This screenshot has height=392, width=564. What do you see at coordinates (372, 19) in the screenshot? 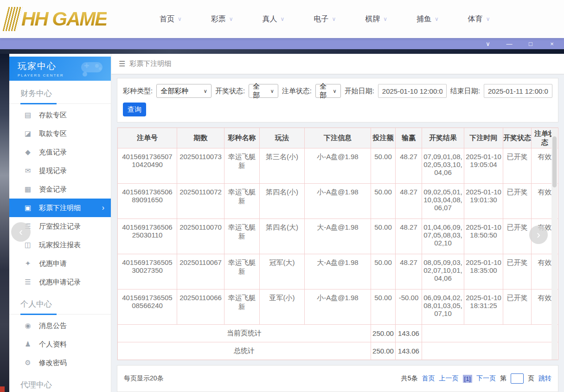
I see `nav-item-label: 棋牌` at bounding box center [372, 19].